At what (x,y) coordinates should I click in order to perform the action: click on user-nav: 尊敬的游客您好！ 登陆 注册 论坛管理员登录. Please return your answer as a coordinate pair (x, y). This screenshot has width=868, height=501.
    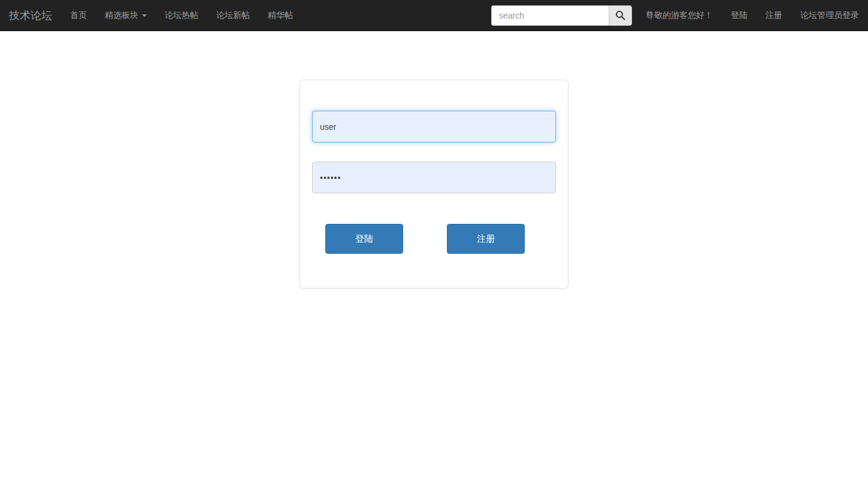
    Looking at the image, I should click on (752, 16).